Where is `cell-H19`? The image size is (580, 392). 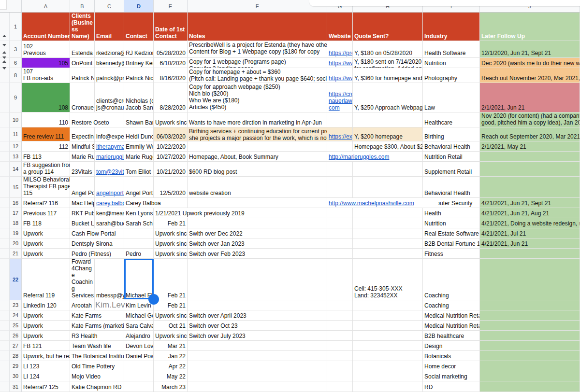
cell-H19 is located at coordinates (388, 234).